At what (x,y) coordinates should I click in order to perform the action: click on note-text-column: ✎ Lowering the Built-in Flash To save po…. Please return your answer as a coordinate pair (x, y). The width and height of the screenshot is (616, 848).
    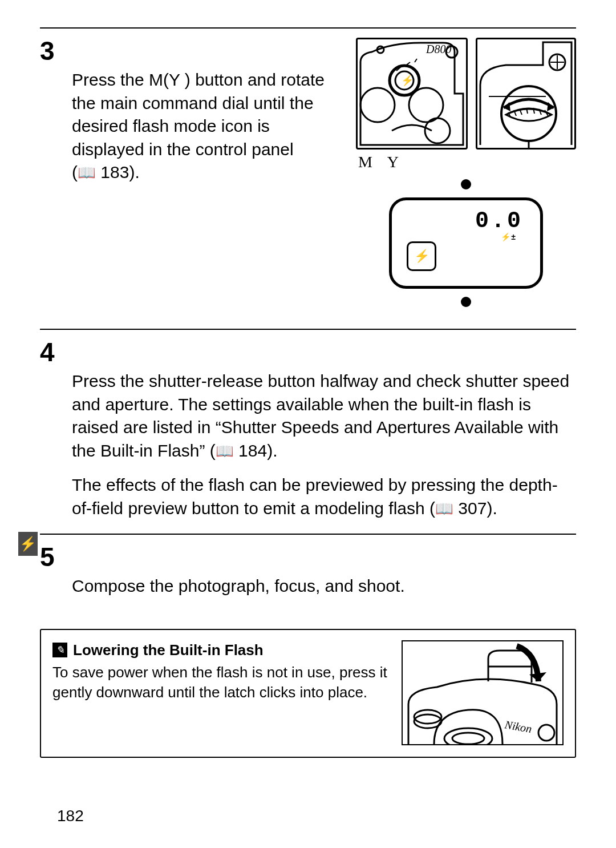
    Looking at the image, I should click on (222, 671).